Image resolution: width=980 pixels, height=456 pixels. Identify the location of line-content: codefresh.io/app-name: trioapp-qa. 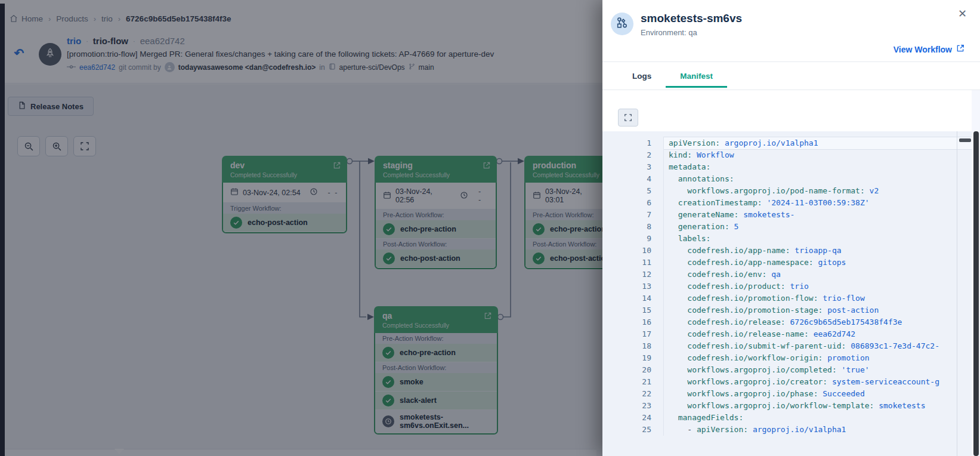
(817, 251).